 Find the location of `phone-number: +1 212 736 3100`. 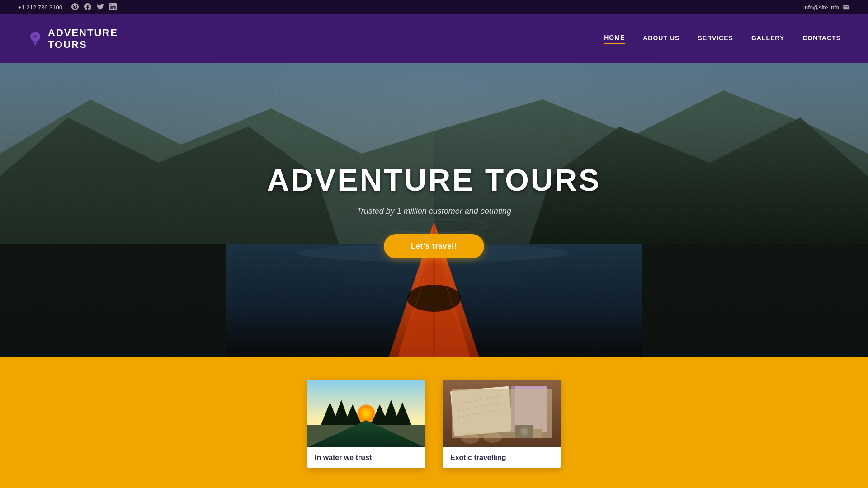

phone-number: +1 212 736 3100 is located at coordinates (40, 7).